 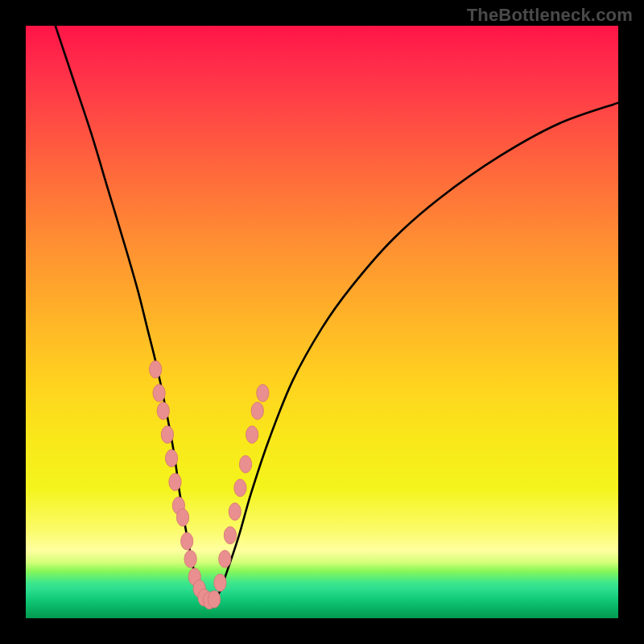 What do you see at coordinates (550, 15) in the screenshot?
I see `watermark-text: TheBottleneck.com` at bounding box center [550, 15].